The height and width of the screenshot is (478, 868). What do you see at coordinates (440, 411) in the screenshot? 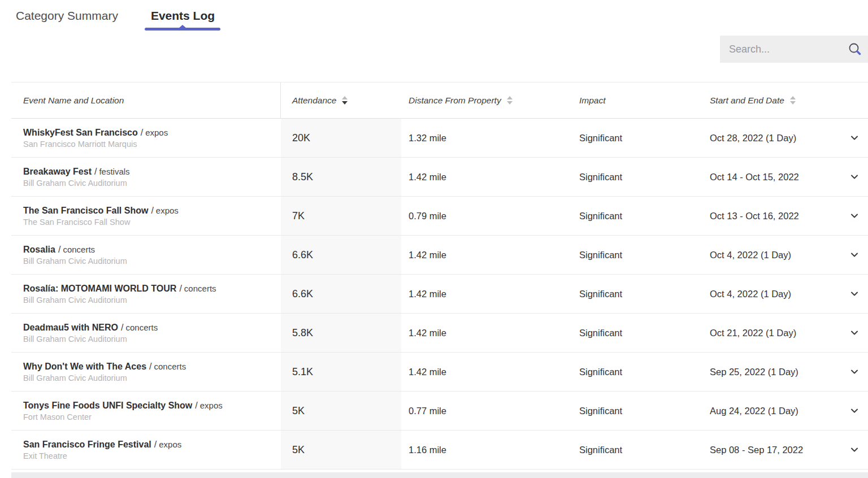
I see `table-row: Tonys Fine Foods UNFI Specialty Show/exp…` at bounding box center [440, 411].